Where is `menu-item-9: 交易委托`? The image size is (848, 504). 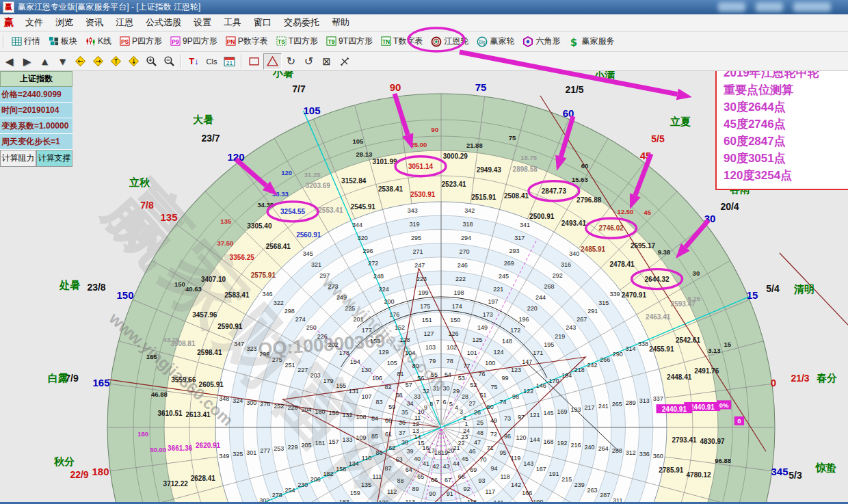 menu-item-9: 交易委托 is located at coordinates (302, 23).